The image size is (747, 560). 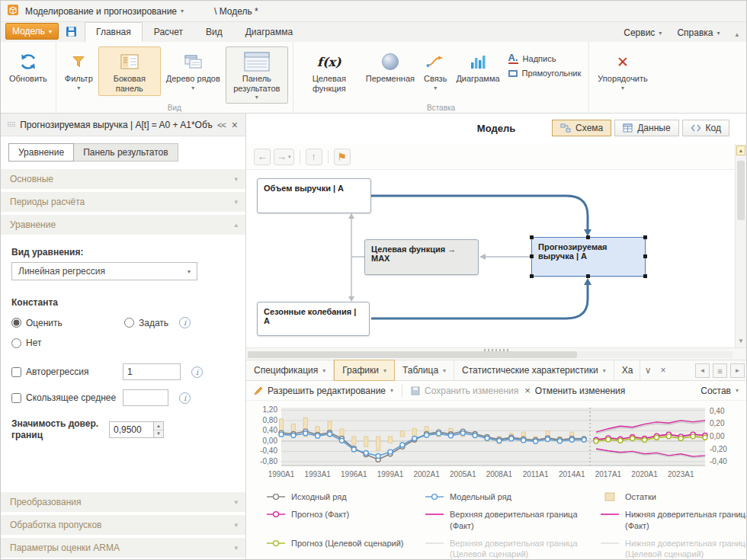 I want to click on vertical-scrollbar: ▲ ▼, so click(x=741, y=245).